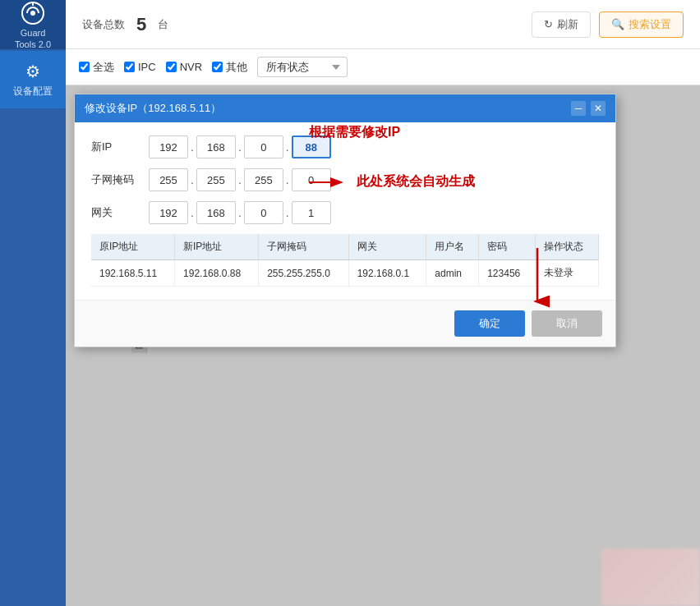 This screenshot has height=606, width=700. I want to click on subnet-part3, so click(264, 180).